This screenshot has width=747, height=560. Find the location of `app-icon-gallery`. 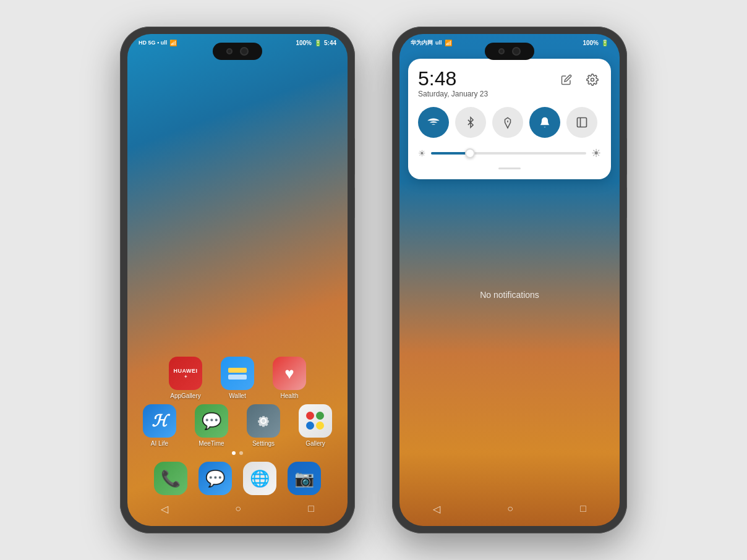

app-icon-gallery is located at coordinates (315, 421).